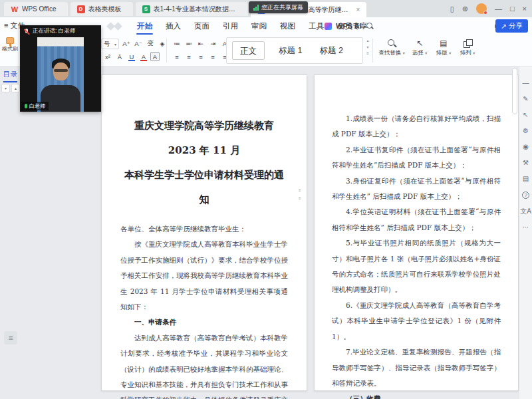 The width and height of the screenshot is (532, 399). I want to click on document-title-line1: 重庆文理学院高等学历继续教育 2023 年 11 月, so click(204, 138).